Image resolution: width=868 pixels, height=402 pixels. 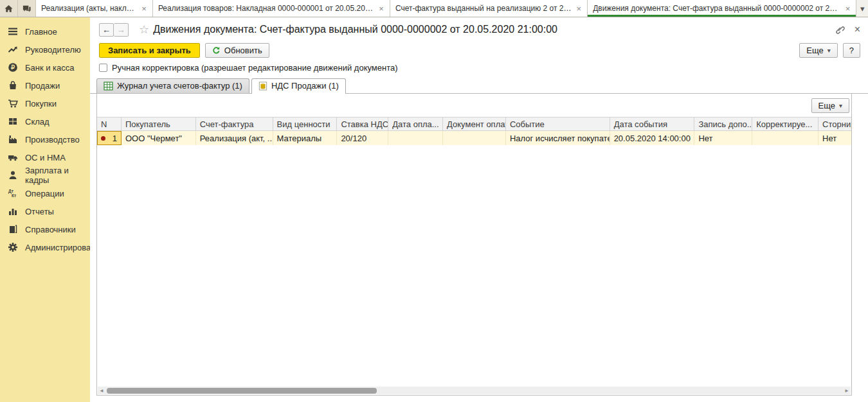 What do you see at coordinates (653, 138) in the screenshot?
I see `cell-data-sobytiya: 20.05.2020 14:00:00` at bounding box center [653, 138].